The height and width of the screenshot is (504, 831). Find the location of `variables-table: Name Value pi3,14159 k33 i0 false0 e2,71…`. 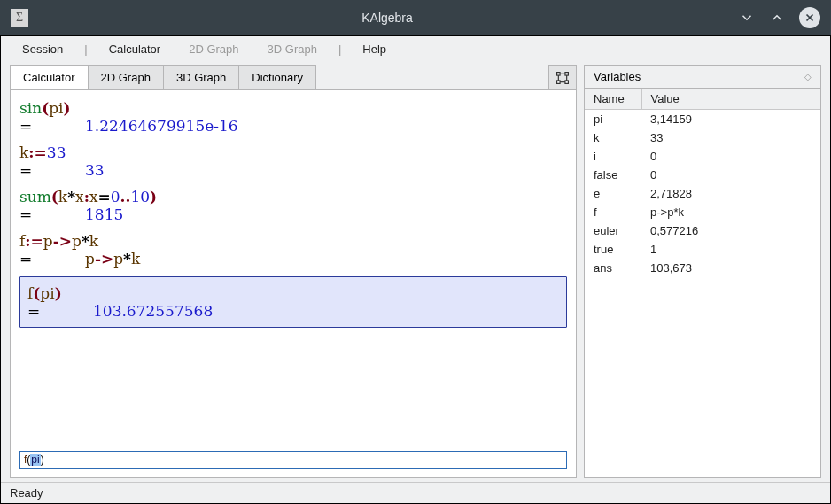

variables-table: Name Value pi3,14159 k33 i0 false0 e2,71… is located at coordinates (703, 182).